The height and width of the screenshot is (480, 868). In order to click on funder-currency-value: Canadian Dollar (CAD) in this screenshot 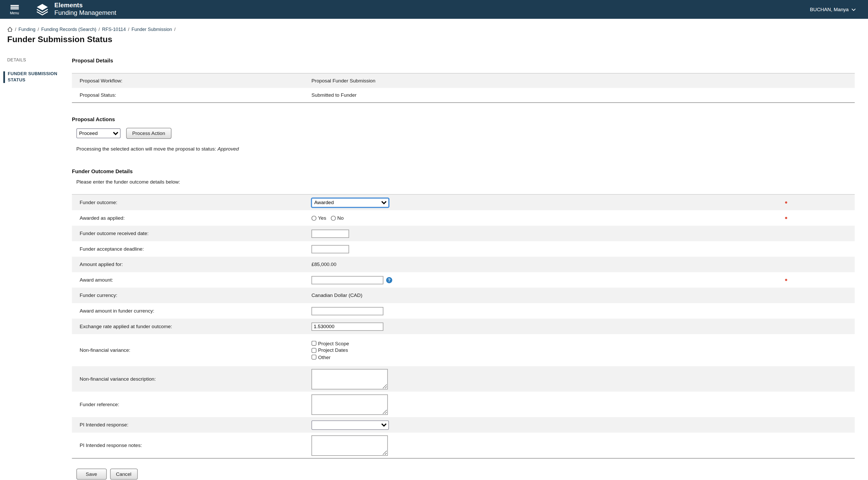, I will do `click(337, 295)`.